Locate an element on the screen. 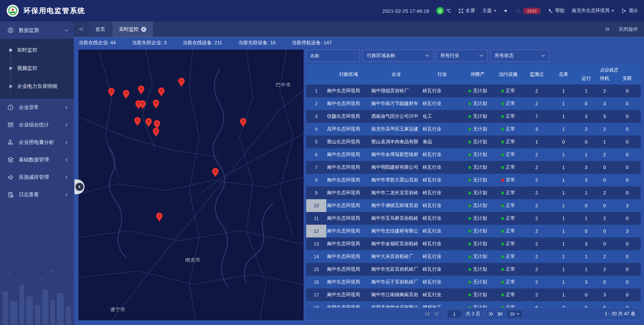 The height and width of the screenshot is (325, 644). table-row: 2阆中生态环境局阆中市南方节能建材有砖瓦行业无计划正常21030 is located at coordinates (474, 104).